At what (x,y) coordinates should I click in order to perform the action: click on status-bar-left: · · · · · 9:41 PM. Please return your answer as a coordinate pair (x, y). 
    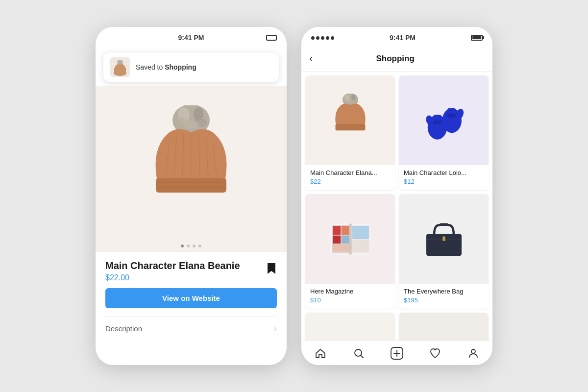
    Looking at the image, I should click on (191, 38).